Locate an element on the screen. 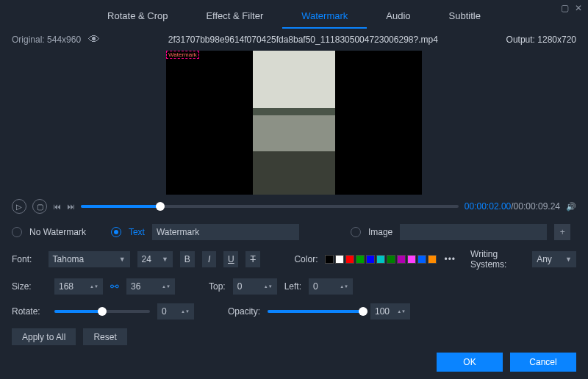  left-label: Left: is located at coordinates (293, 286).